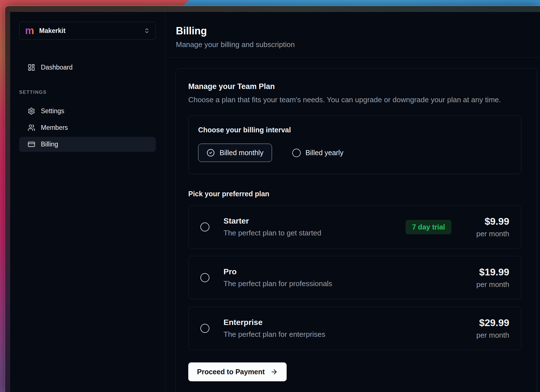  Describe the element at coordinates (231, 372) in the screenshot. I see `proceed-button-label: Proceed to Payment` at that location.